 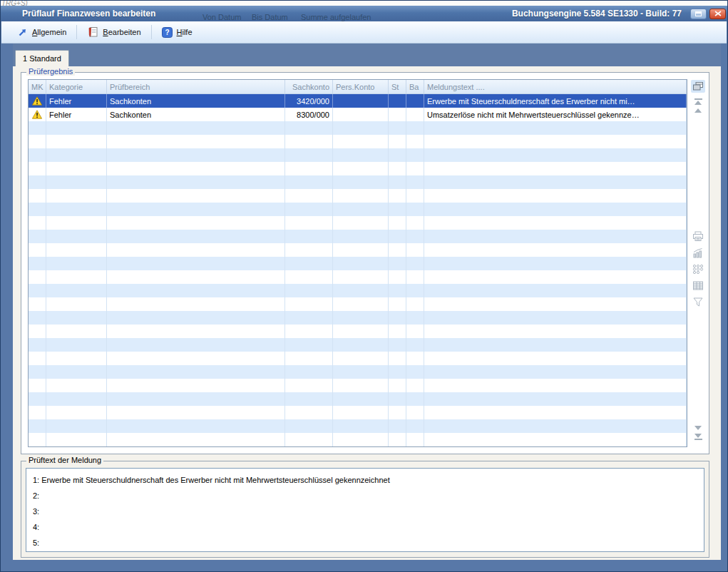 What do you see at coordinates (366, 55) in the screenshot?
I see `tab-strip: 1 Standard` at bounding box center [366, 55].